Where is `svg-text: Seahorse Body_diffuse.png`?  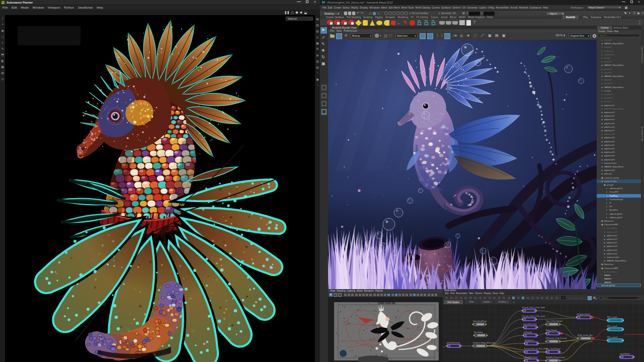 svg-text: Seahorse Body_diffuse.png is located at coordinates (484, 343).